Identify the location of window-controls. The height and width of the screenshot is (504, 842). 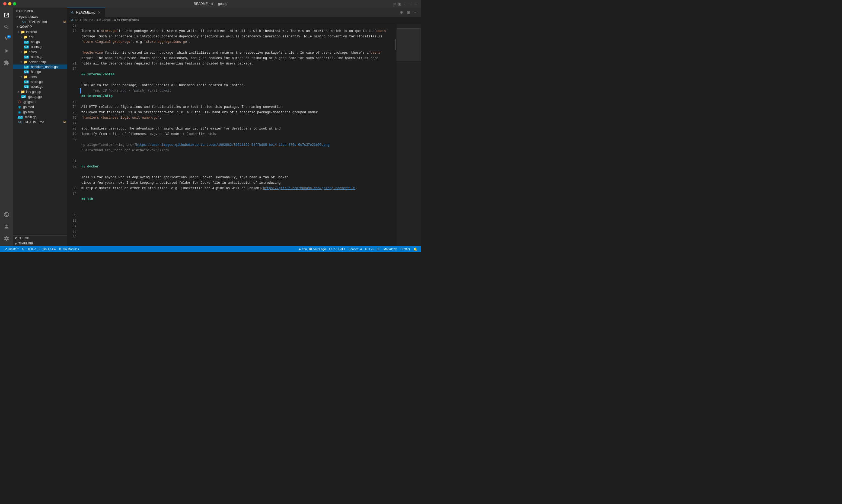
(10, 4).